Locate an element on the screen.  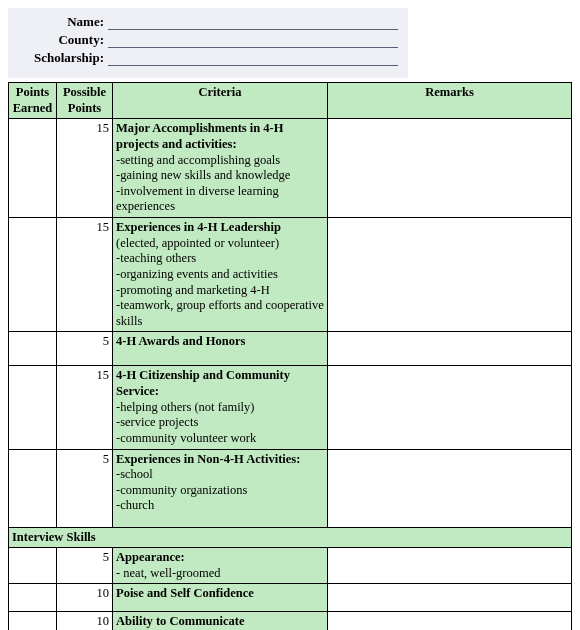
header-row-scholarship: Scholarship: is located at coordinates (208, 58).